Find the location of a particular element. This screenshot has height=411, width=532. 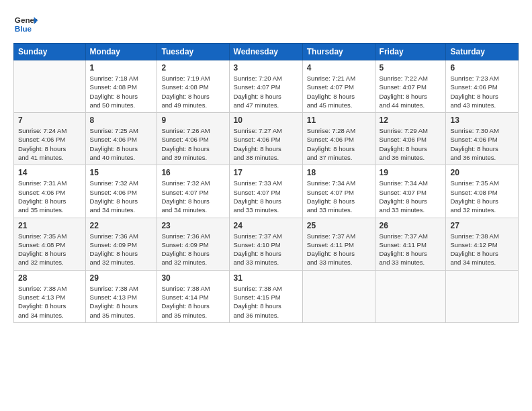

calendar-cell: 20Sunrise: 7:35 AM Sunset: 4:08 PM Dayli… is located at coordinates (482, 191).